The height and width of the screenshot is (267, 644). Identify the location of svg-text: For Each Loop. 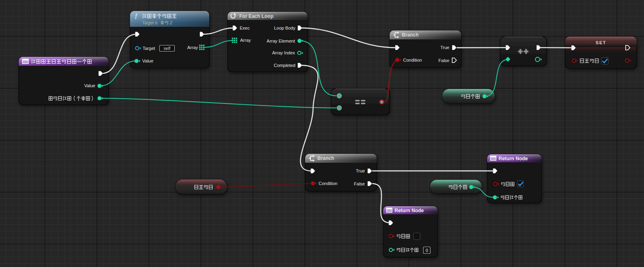
(256, 16).